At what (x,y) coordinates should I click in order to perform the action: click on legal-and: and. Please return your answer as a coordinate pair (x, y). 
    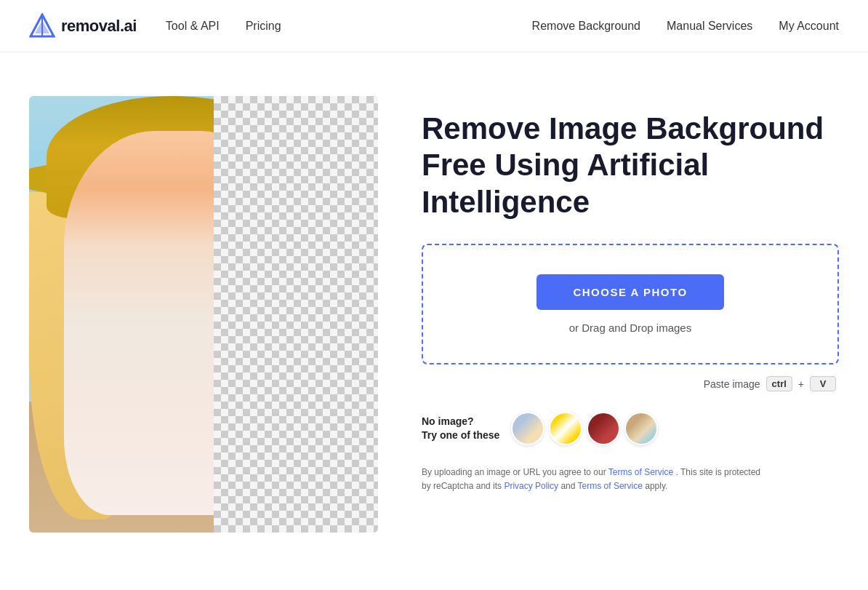
    Looking at the image, I should click on (568, 486).